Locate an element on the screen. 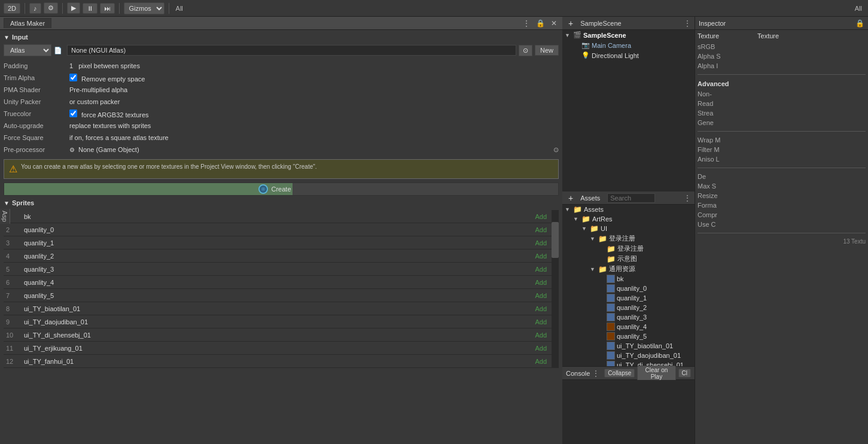 This screenshot has width=868, height=444. atlas-search-btn: ⊙ is located at coordinates (525, 50).